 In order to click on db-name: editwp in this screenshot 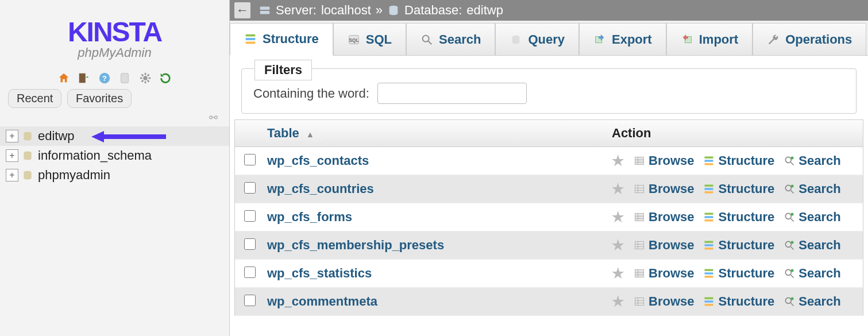, I will do `click(56, 136)`.